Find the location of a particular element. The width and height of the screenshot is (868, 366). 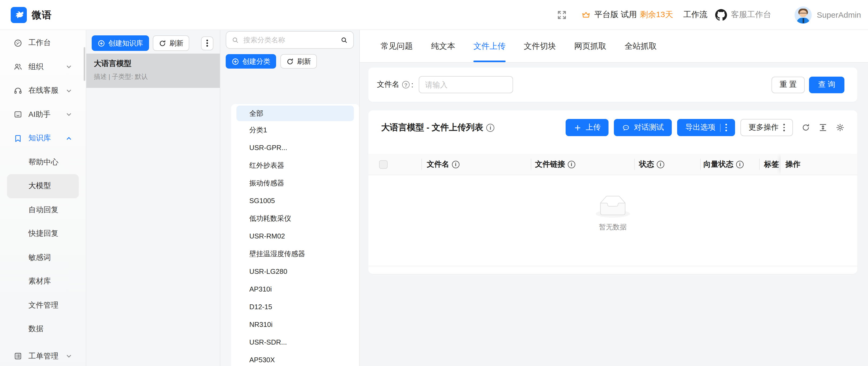

username: SuperAdmin is located at coordinates (839, 15).